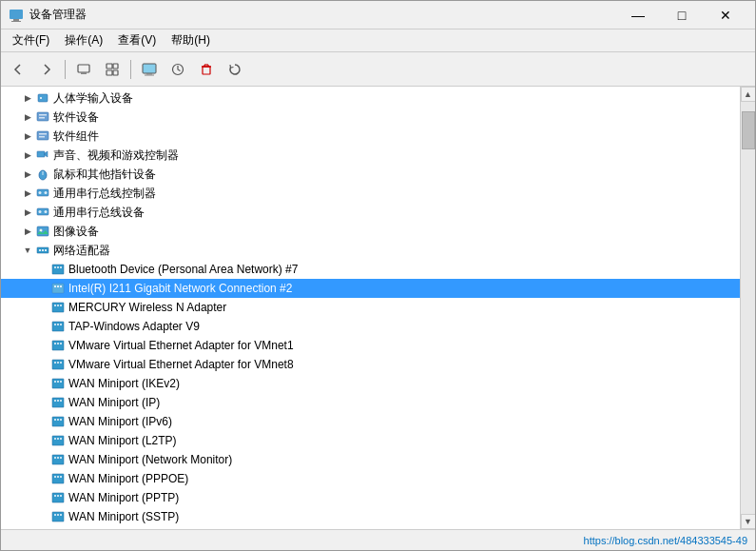 Image resolution: width=756 pixels, height=551 pixels. What do you see at coordinates (124, 384) in the screenshot?
I see `tree-label-wan-ikev2: WAN Miniport (IKEv2)` at bounding box center [124, 384].